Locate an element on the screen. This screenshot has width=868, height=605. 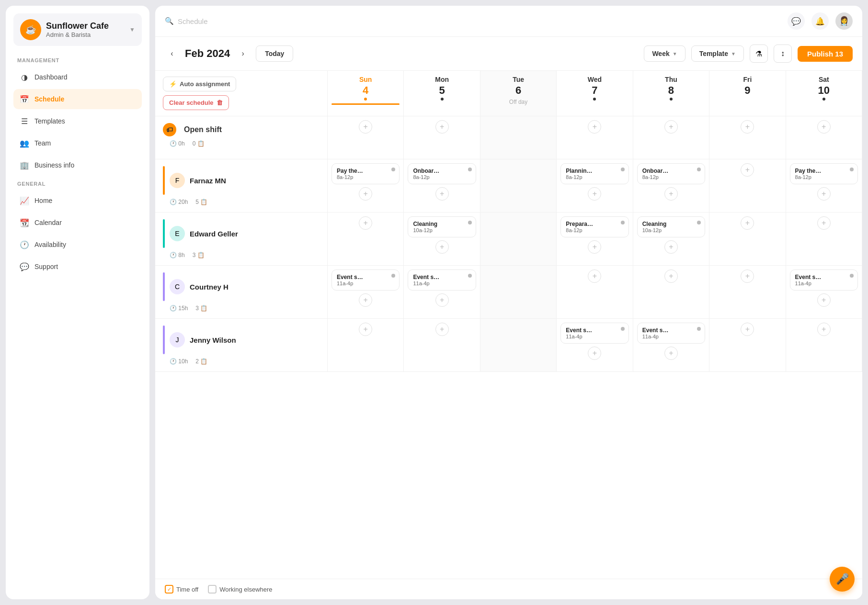
cell-courtney-sat: Event s…11a-4p+ is located at coordinates (824, 292).